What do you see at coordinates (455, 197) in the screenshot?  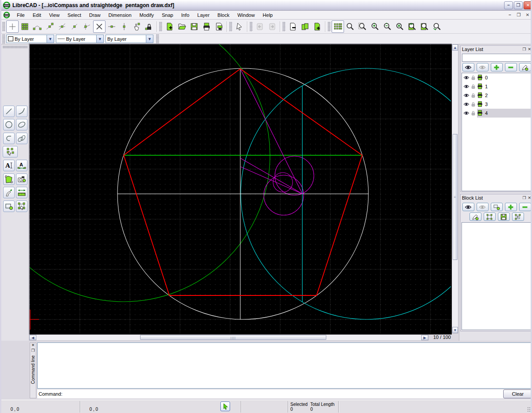 I see `vertical-scroll-thumb: ≡` at bounding box center [455, 197].